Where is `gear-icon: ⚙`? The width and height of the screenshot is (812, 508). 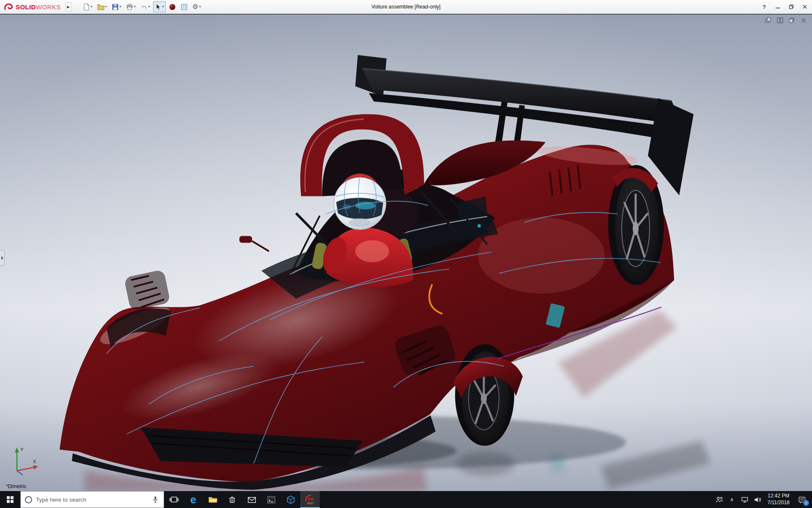 gear-icon: ⚙ is located at coordinates (195, 7).